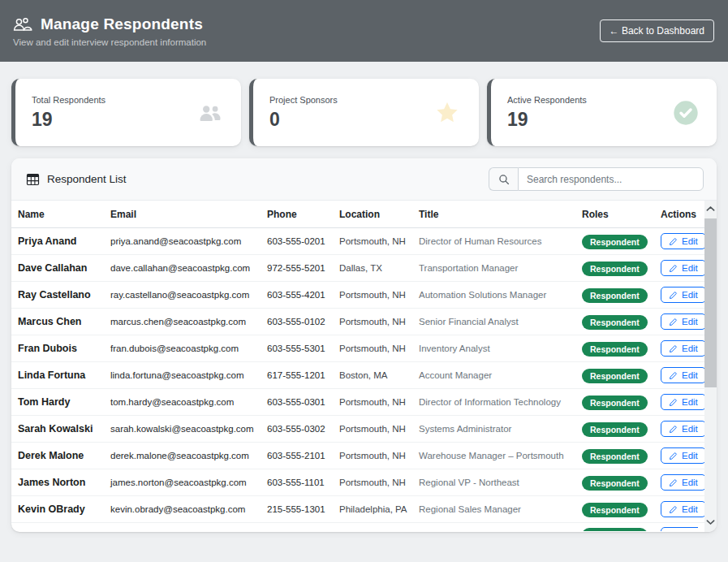  What do you see at coordinates (711, 209) in the screenshot?
I see `chevron-up-icon` at bounding box center [711, 209].